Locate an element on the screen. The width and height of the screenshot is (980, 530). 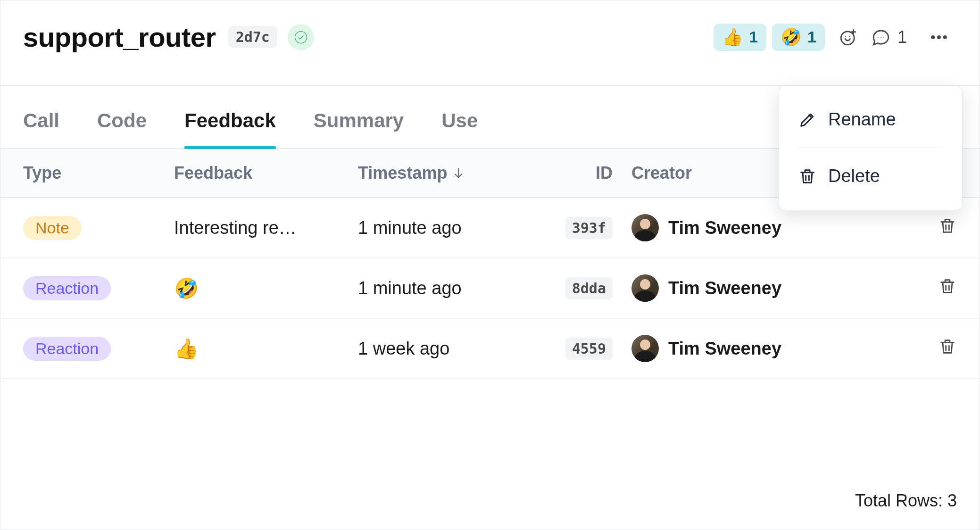
feedback-text: Interesting re… is located at coordinates (266, 228).